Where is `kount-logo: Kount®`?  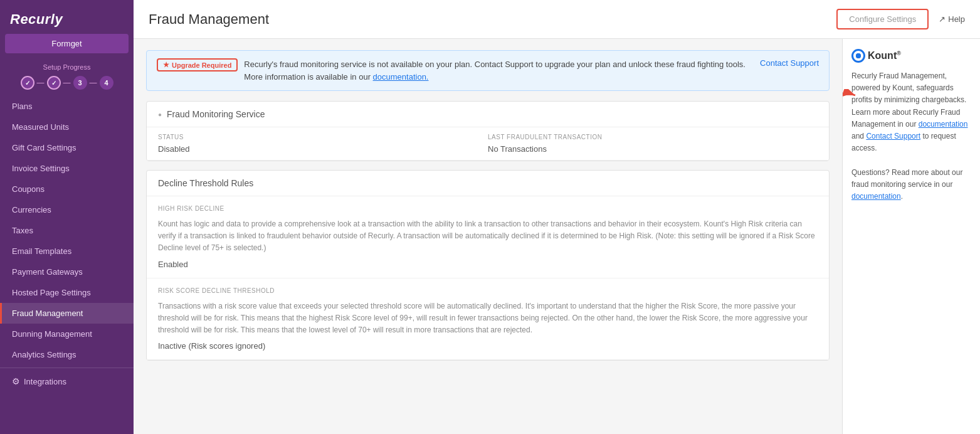
kount-logo: Kount® is located at coordinates (877, 56).